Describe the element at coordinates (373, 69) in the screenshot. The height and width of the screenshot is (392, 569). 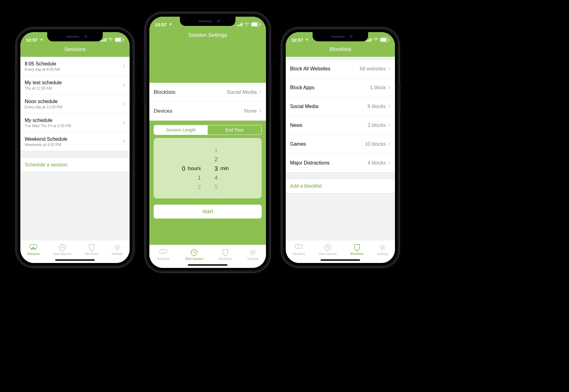
I see `blocklist-value: All websites` at that location.